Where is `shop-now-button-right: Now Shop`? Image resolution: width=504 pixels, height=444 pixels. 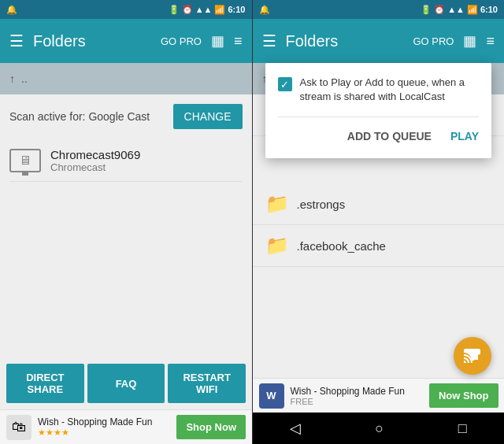
shop-now-button-right: Now Shop is located at coordinates (464, 395).